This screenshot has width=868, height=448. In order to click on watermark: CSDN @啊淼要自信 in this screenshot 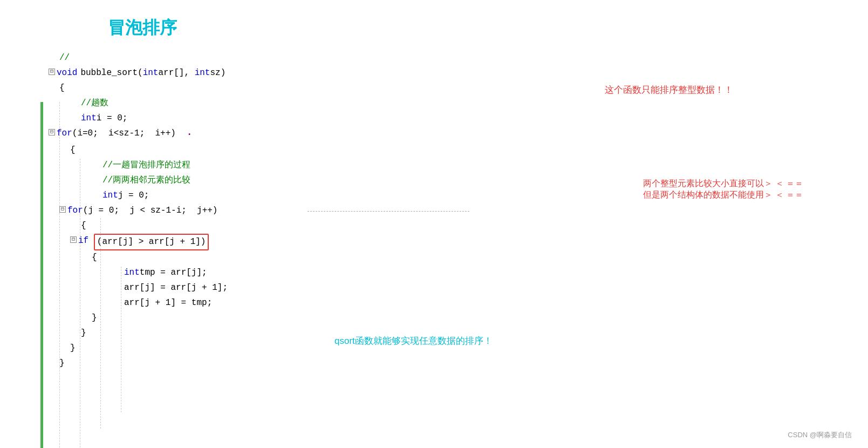, I will do `click(820, 435)`.